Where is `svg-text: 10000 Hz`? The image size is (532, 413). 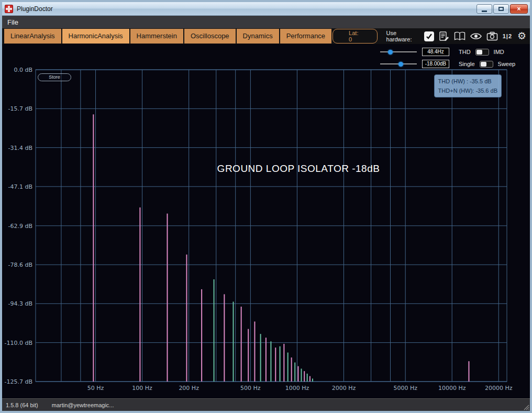
svg-text: 10000 Hz is located at coordinates (452, 388).